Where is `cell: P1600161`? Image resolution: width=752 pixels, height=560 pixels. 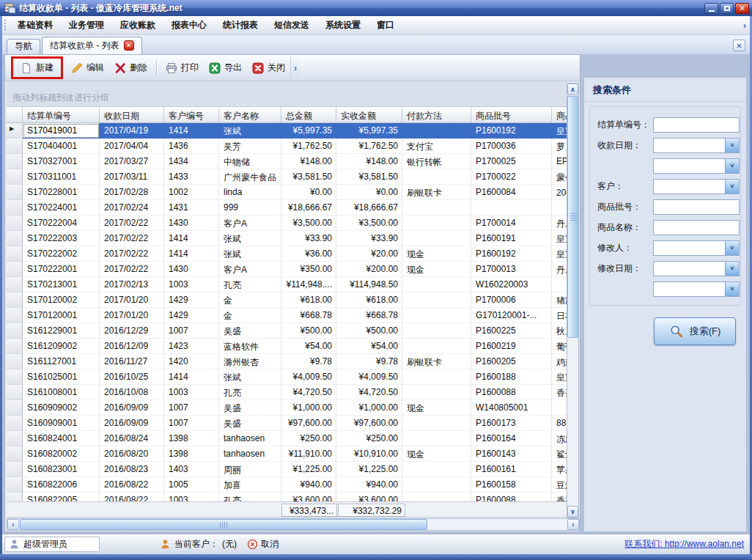 cell: P1600161 is located at coordinates (512, 469).